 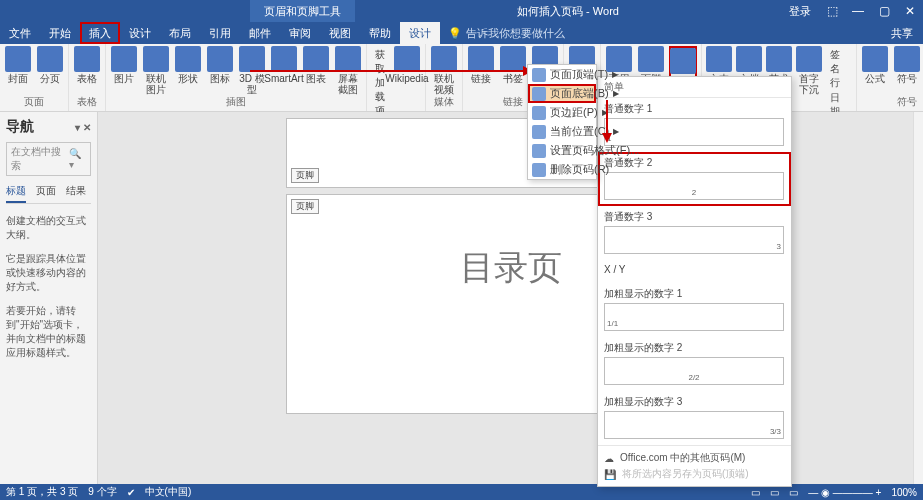 What do you see at coordinates (406, 78) in the screenshot?
I see `ribbon-label: Wikipedia` at bounding box center [406, 78].